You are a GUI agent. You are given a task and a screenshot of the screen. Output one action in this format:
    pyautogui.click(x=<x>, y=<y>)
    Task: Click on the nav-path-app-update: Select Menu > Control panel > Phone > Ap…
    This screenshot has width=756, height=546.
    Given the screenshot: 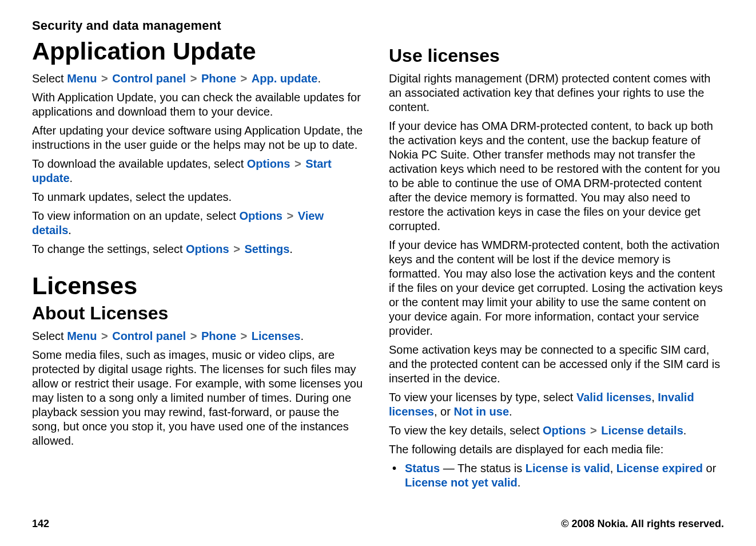 What is the action you would take?
    pyautogui.click(x=199, y=79)
    